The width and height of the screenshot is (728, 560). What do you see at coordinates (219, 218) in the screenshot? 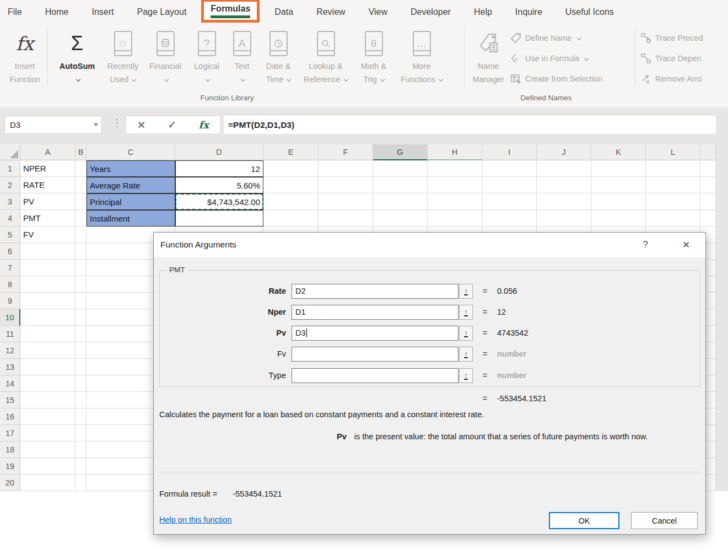
I see `cell-D4` at bounding box center [219, 218].